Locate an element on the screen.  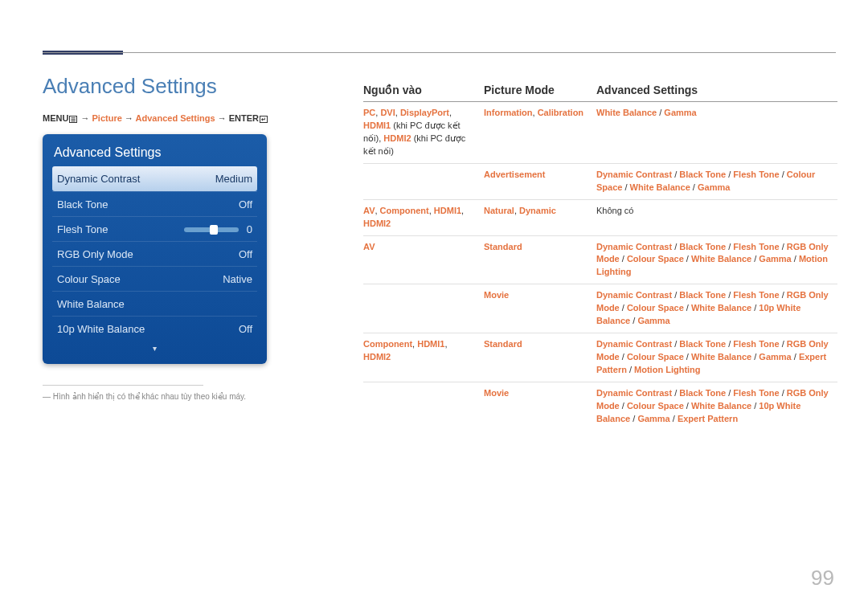
table-row: AdvertisementDynamic Contrast / Black To… is located at coordinates (600, 182).